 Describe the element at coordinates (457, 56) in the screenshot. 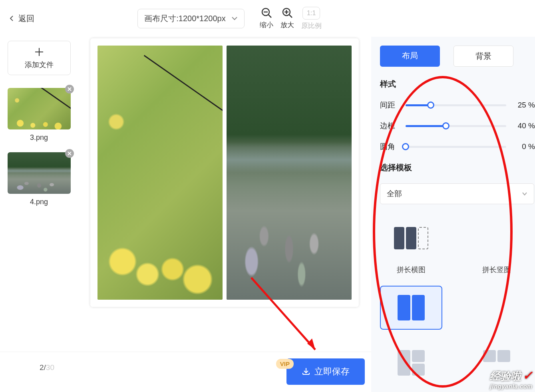

I see `panel-tabs: 布局 背景` at that location.